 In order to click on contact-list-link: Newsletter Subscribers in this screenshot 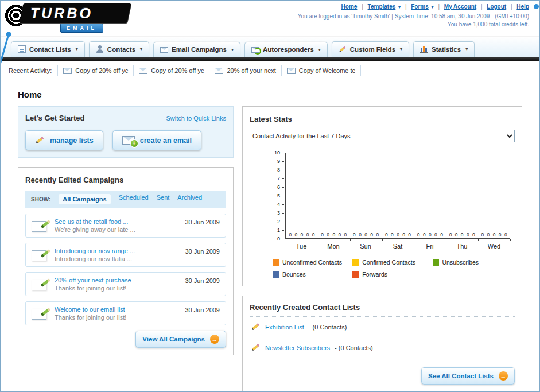, I will do `click(297, 348)`.